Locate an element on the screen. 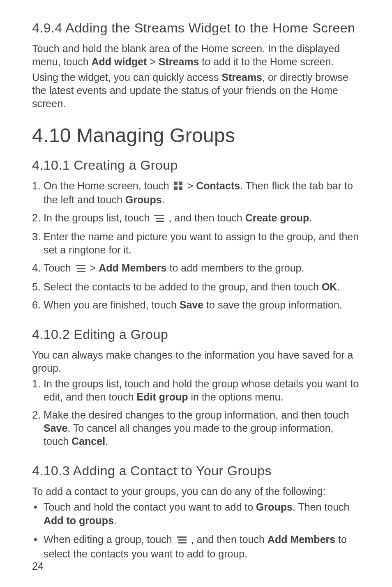 This screenshot has width=392, height=587. text: to save the group information. is located at coordinates (273, 305).